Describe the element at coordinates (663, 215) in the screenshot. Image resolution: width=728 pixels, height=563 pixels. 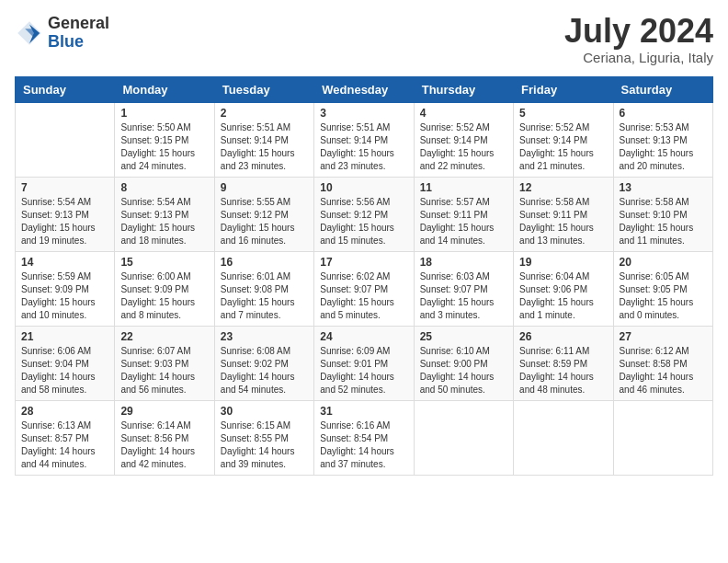
I see `day-cell: 13Sunrise: 5:58 AM Sunset: 9:10 PM Dayli…` at that location.